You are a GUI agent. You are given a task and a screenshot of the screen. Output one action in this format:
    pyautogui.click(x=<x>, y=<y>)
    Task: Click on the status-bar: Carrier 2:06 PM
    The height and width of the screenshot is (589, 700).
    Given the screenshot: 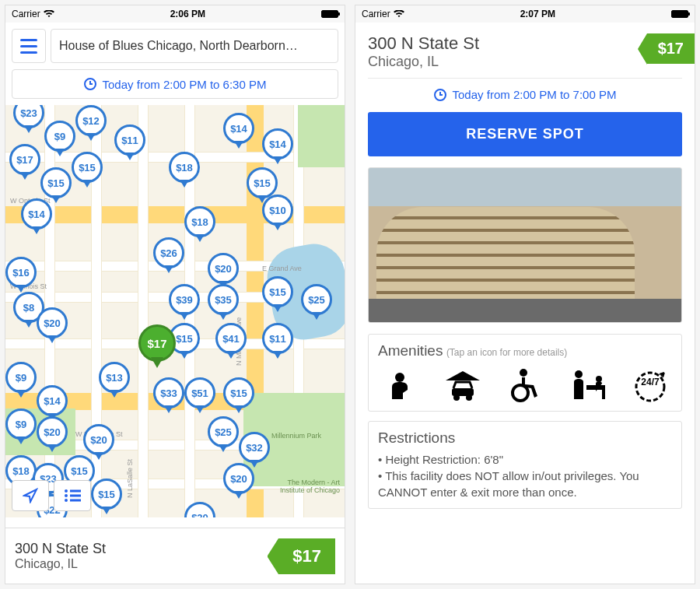 What is the action you would take?
    pyautogui.click(x=175, y=14)
    